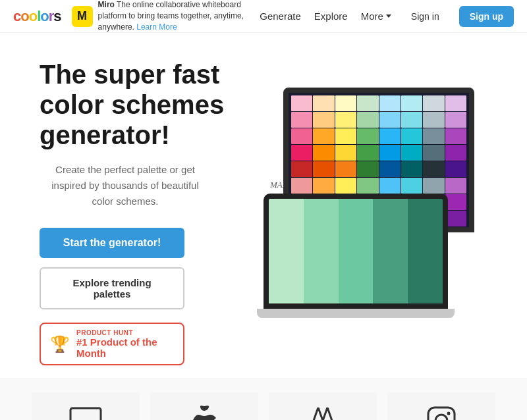 The height and width of the screenshot is (420, 527). What do you see at coordinates (323, 413) in the screenshot?
I see `adobe-icon` at bounding box center [323, 413].